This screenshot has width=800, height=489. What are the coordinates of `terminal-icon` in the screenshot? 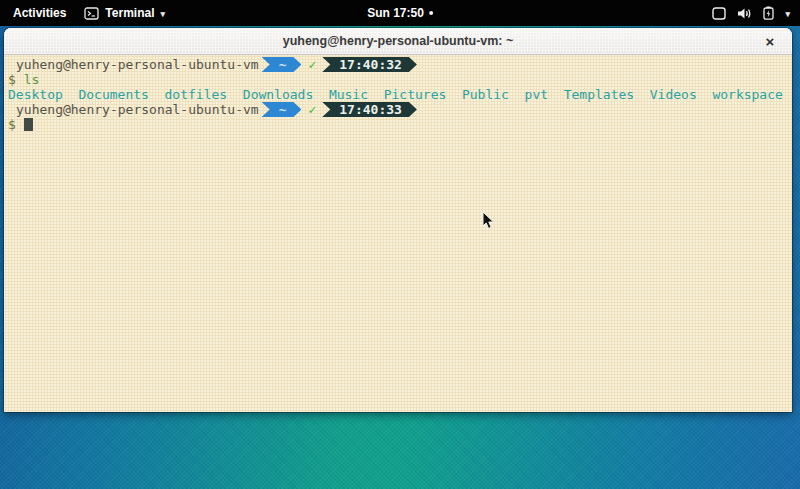 It's located at (92, 14).